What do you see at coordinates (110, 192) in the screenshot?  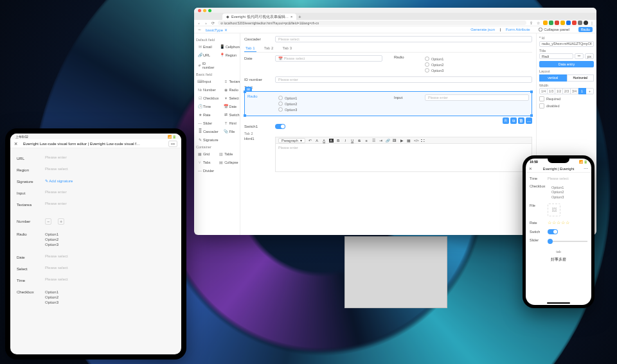 I see `text-input: Please enter` at bounding box center [110, 192].